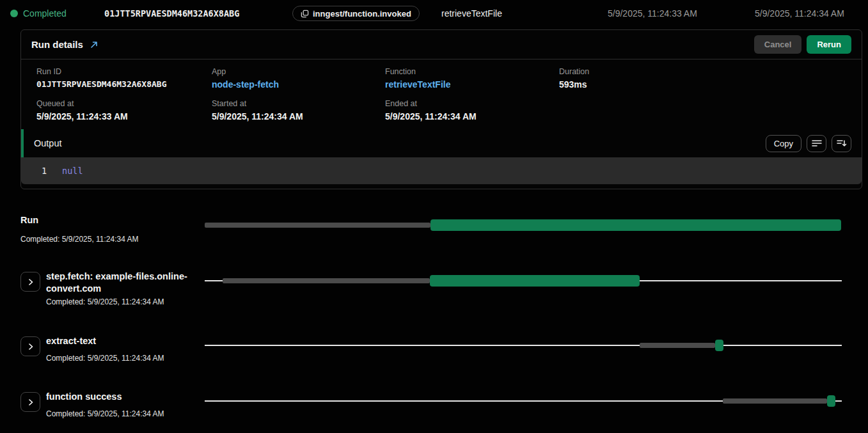  Describe the element at coordinates (124, 116) in the screenshot. I see `field-value: 5/9/2025, 11:24:33 AM` at that location.